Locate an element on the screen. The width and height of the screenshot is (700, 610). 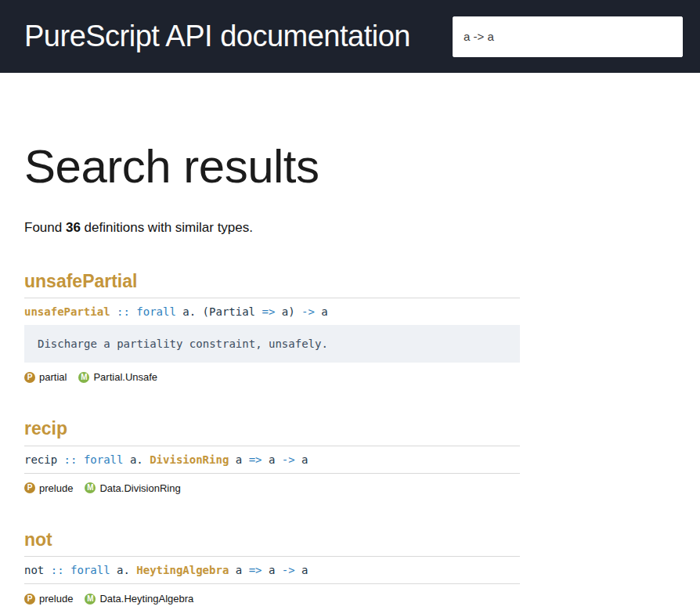
module-name: Data.HeytingAlgebra is located at coordinates (146, 598).